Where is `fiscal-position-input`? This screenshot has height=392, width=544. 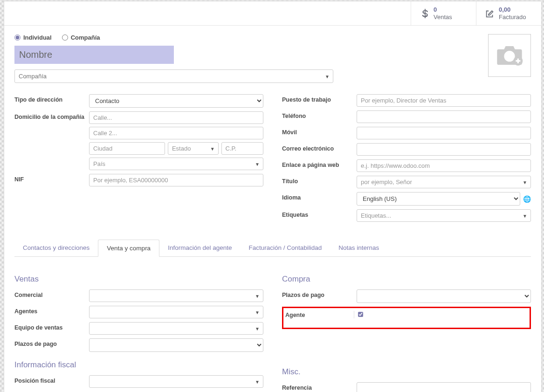 fiscal-position-input is located at coordinates (176, 381).